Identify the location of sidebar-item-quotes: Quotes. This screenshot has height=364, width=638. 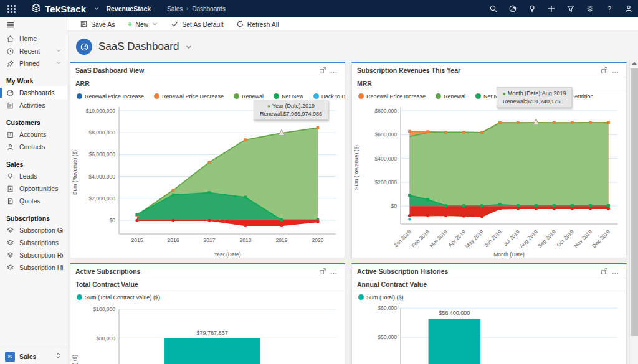
(34, 201).